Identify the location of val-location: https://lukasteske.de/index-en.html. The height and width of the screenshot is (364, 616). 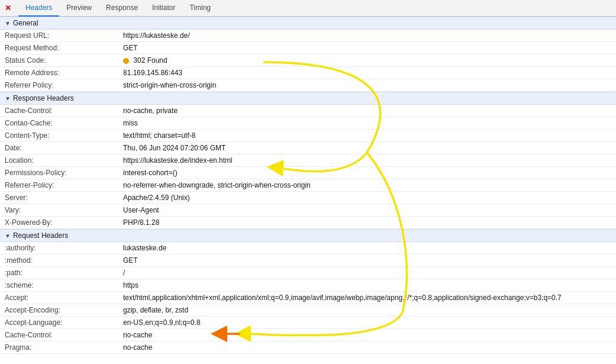
(367, 160).